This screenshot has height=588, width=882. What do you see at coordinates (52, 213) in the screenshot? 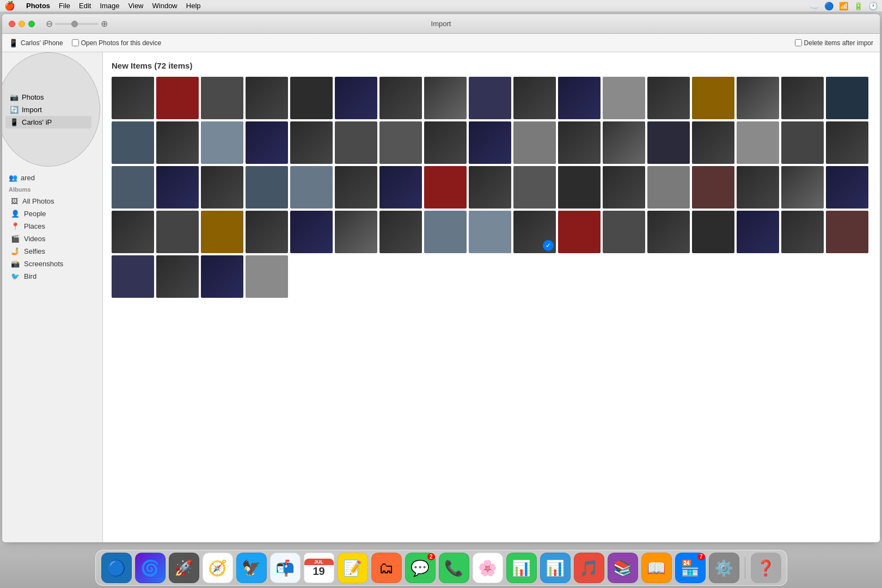
I see `sidebar-item-people: 👤 People` at bounding box center [52, 213].